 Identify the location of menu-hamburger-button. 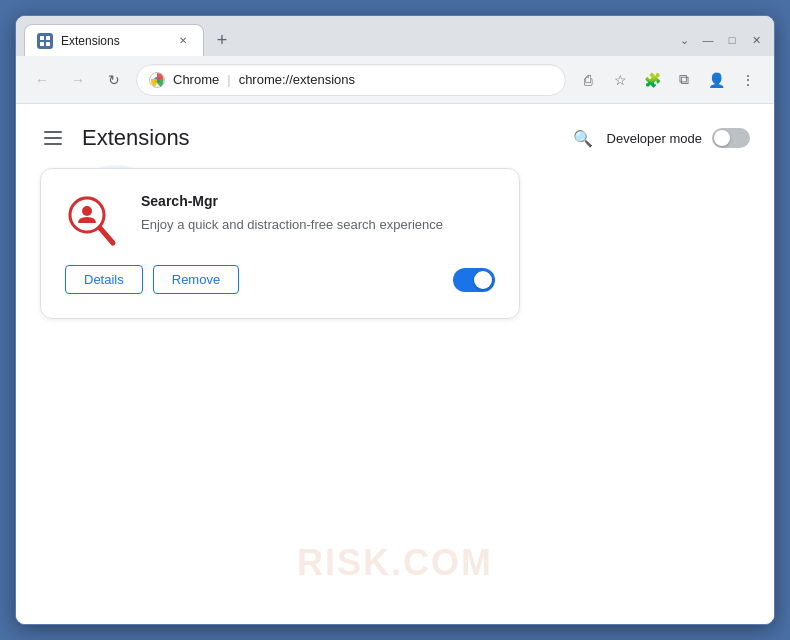
(53, 138).